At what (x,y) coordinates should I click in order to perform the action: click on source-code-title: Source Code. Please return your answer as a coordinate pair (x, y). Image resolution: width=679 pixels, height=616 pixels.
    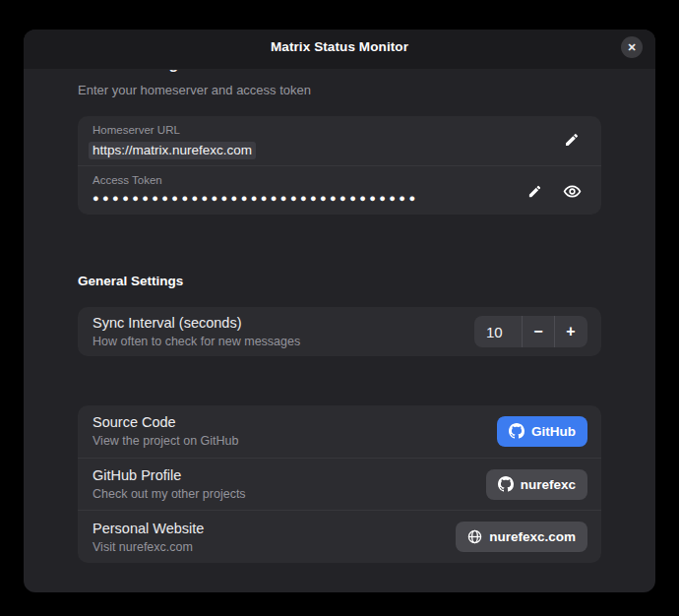
    Looking at the image, I should click on (165, 423).